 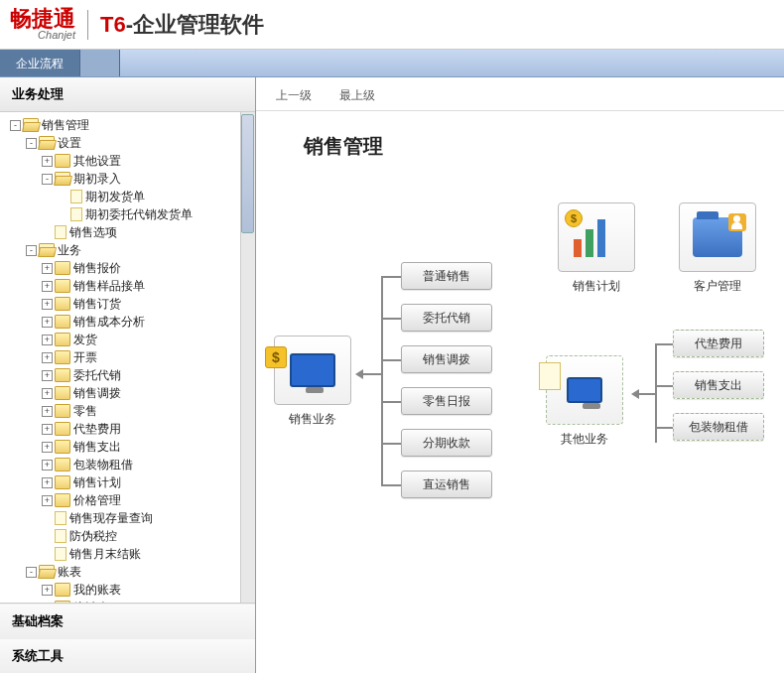 What do you see at coordinates (61, 232) in the screenshot?
I see `file-icon` at bounding box center [61, 232].